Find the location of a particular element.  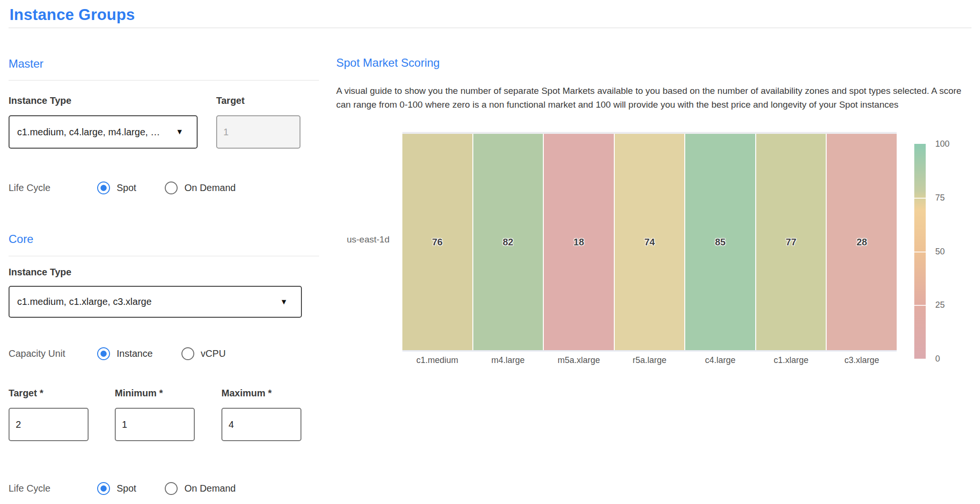

x-axis-label-m5a.xlarge: m5a.xlarge is located at coordinates (579, 360).